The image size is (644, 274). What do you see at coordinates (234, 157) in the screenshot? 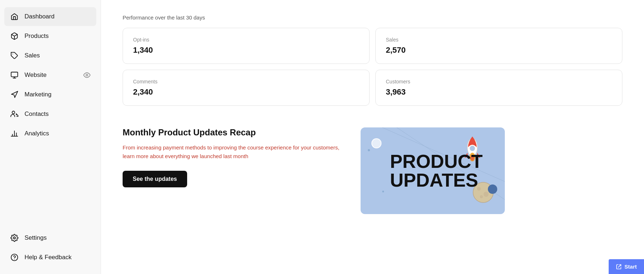
I see `updates-content: Monthly Product Updates Recap From incre…` at bounding box center [234, 157].